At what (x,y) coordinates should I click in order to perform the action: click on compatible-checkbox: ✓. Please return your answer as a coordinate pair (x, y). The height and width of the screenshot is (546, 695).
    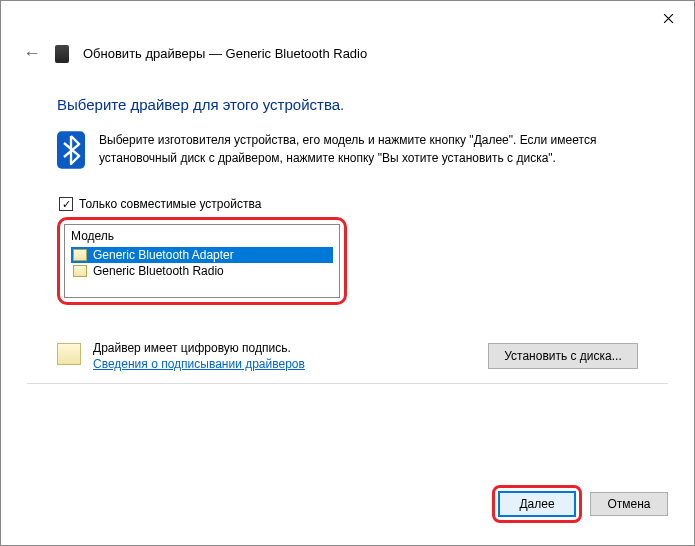
    Looking at the image, I should click on (66, 204).